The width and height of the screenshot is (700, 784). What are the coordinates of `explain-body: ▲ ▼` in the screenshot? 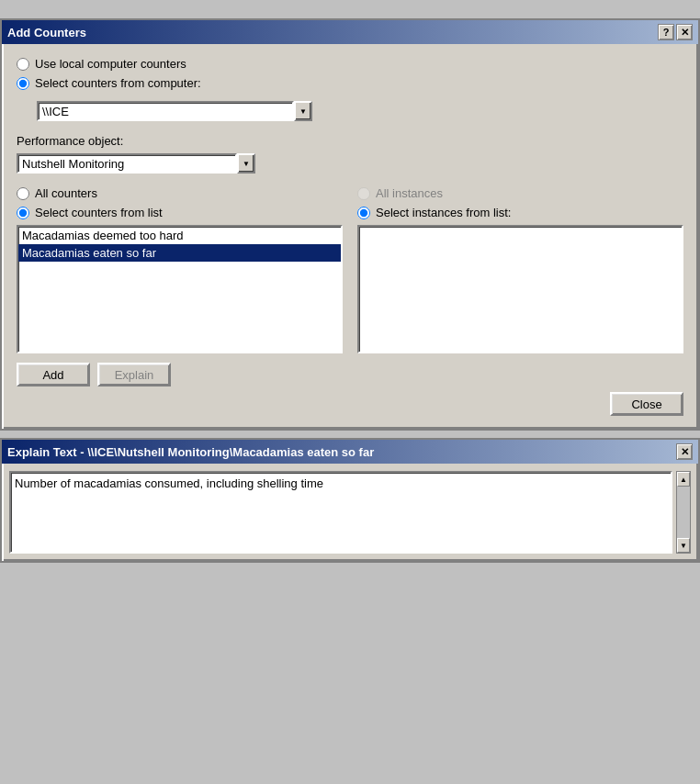 It's located at (350, 512).